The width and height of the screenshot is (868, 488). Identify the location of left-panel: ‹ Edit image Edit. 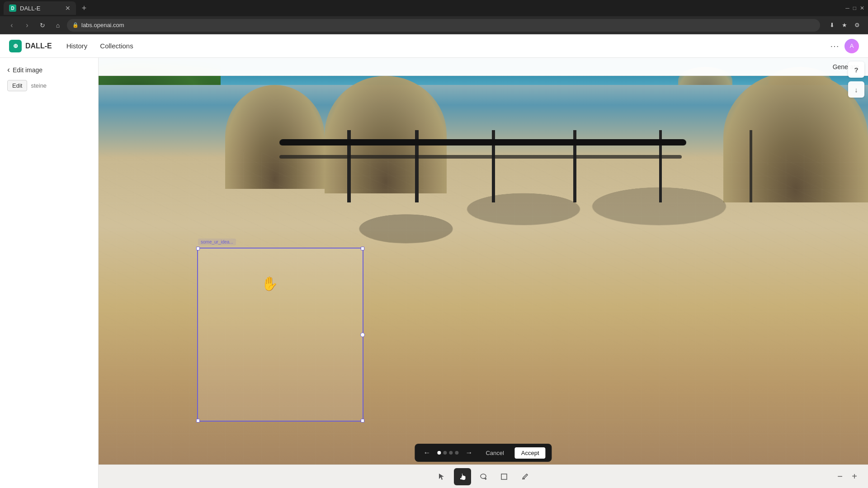
(49, 273).